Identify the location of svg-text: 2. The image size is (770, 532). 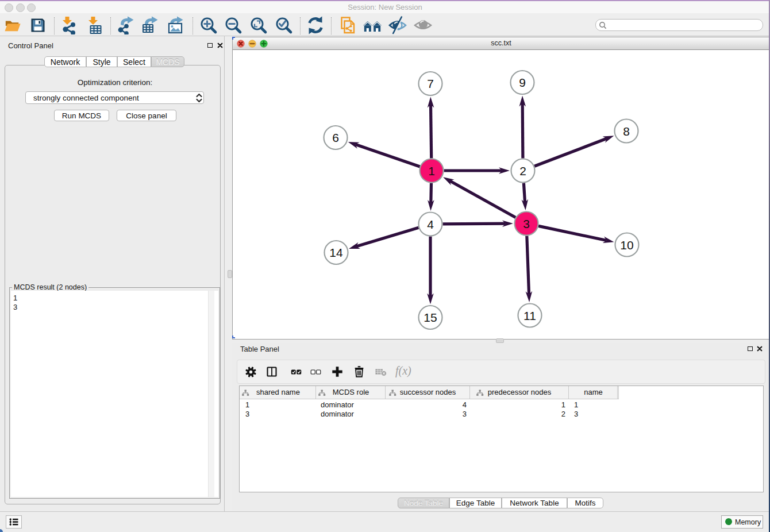
(523, 171).